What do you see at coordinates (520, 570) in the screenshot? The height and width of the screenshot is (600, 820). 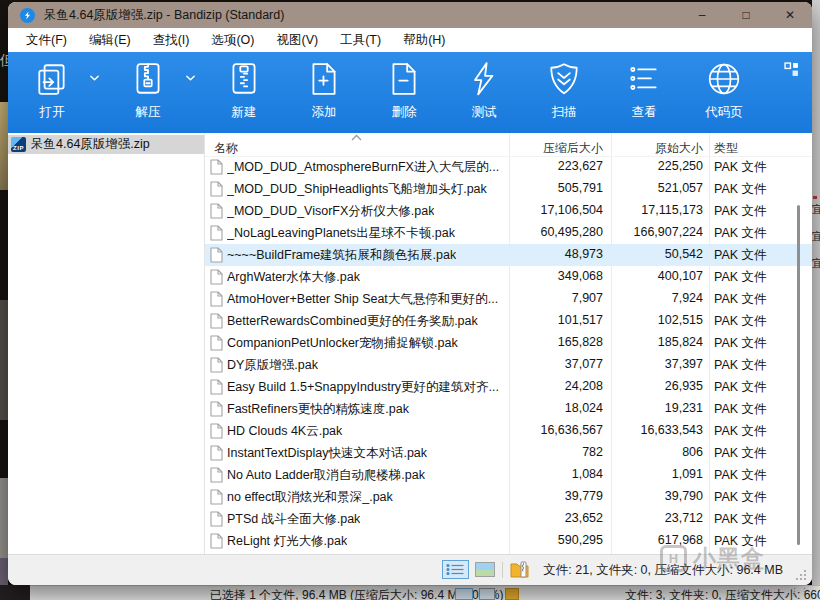 I see `archive-folder-icon` at bounding box center [520, 570].